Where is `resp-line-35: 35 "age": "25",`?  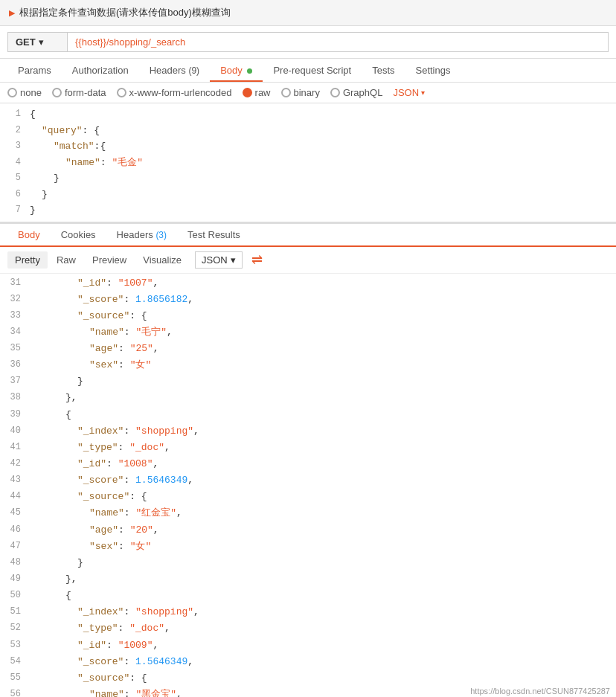
resp-line-35: 35 "age": "25", is located at coordinates (308, 349).